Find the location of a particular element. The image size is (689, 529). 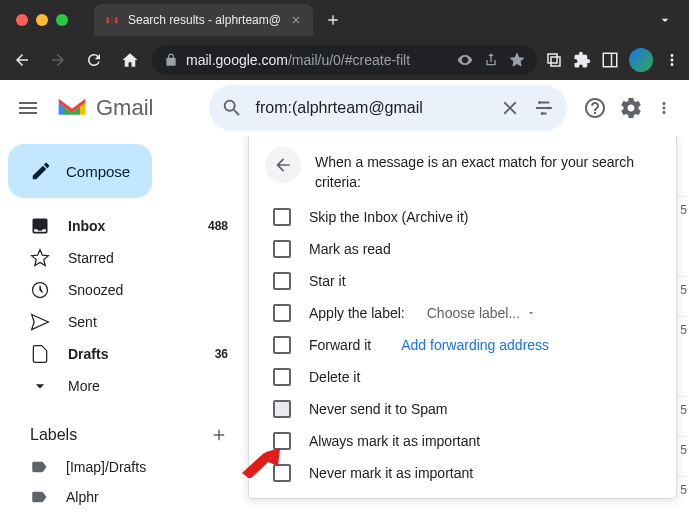

draft-icon is located at coordinates (40, 354).